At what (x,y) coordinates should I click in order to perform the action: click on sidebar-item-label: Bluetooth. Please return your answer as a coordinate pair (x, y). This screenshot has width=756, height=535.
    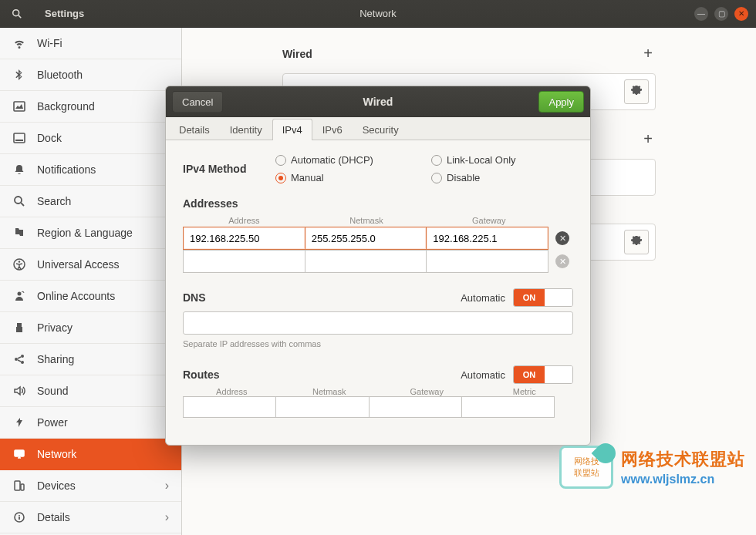
    Looking at the image, I should click on (60, 75).